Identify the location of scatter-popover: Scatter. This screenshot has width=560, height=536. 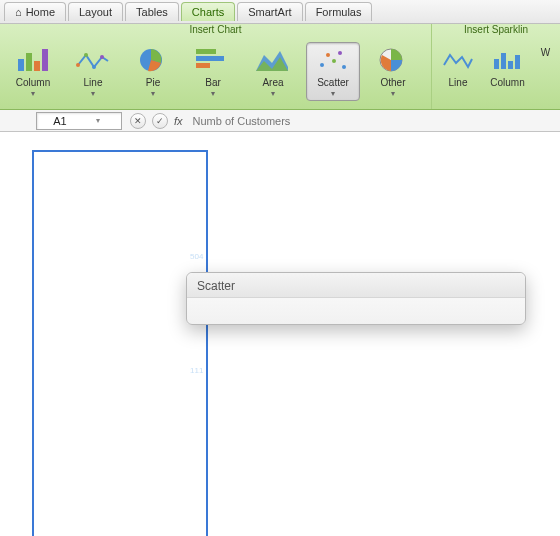
(356, 298).